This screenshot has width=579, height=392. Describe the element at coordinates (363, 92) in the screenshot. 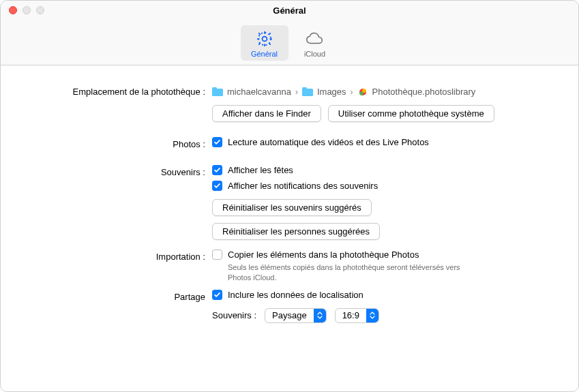

I see `photoslibrary-icon` at that location.